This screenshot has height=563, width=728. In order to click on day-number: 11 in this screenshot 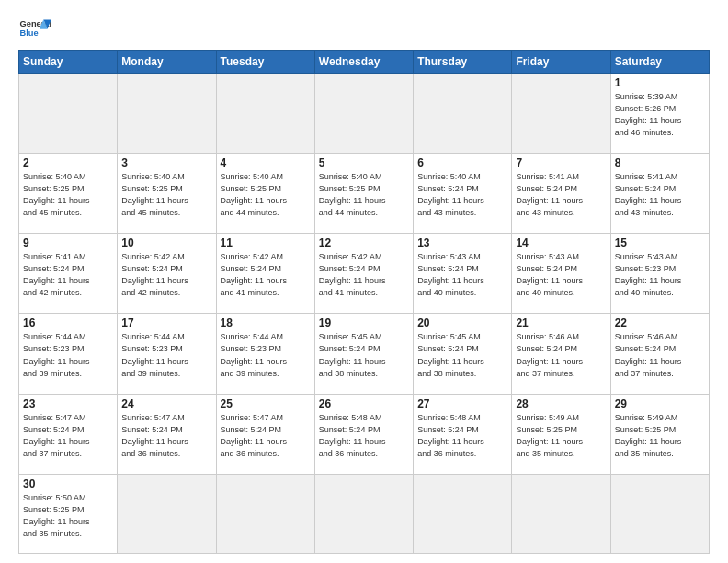, I will do `click(266, 243)`.